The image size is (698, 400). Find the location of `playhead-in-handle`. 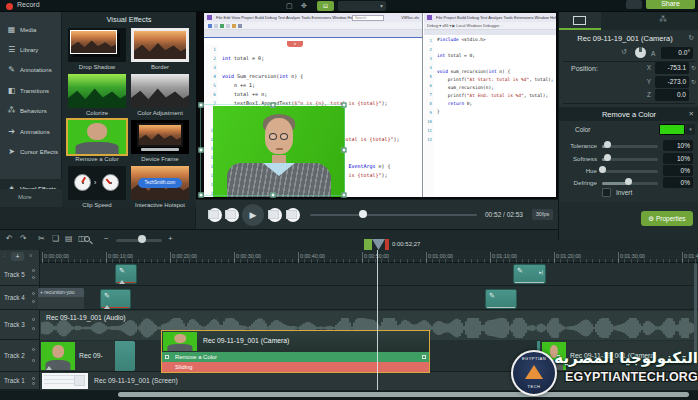

playhead-in-handle is located at coordinates (368, 244).